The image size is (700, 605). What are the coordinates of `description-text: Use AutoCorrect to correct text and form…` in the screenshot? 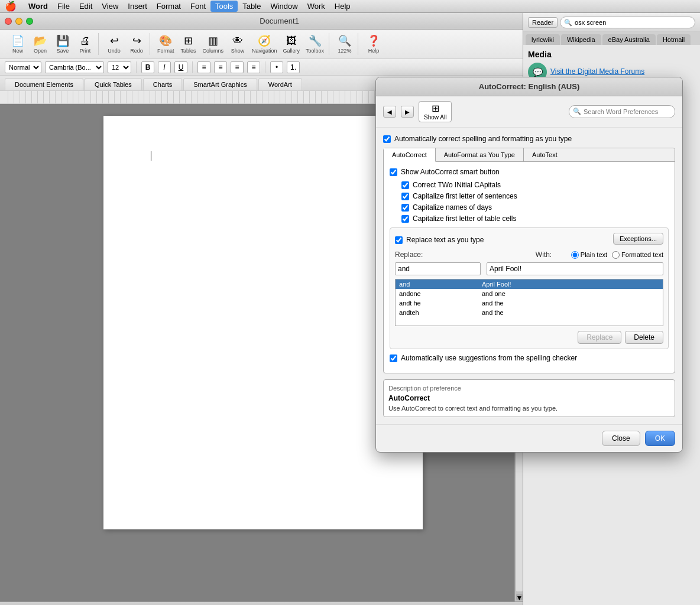 It's located at (529, 408).